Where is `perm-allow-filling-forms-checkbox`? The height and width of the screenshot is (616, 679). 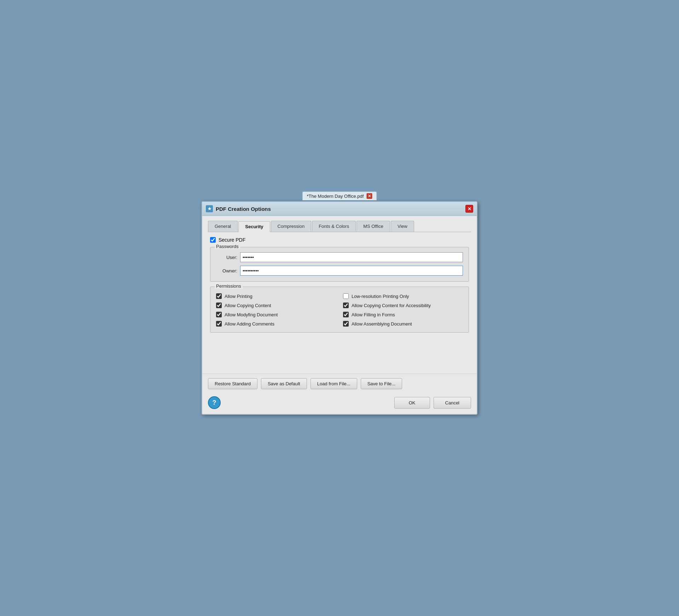
perm-allow-filling-forms-checkbox is located at coordinates (346, 315).